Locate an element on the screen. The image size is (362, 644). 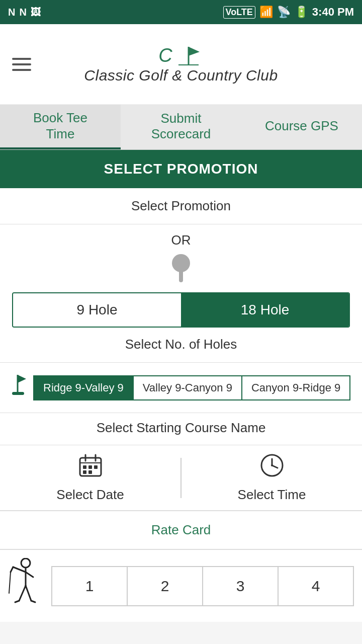
tab-submit-scorecard: Submit Scorecard is located at coordinates (181, 127).